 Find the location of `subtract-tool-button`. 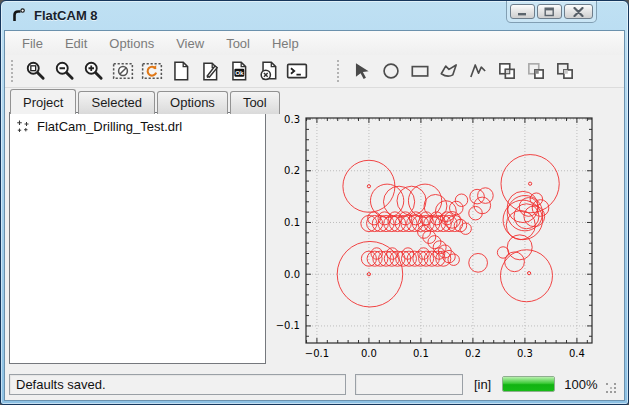

subtract-tool-button is located at coordinates (564, 72).